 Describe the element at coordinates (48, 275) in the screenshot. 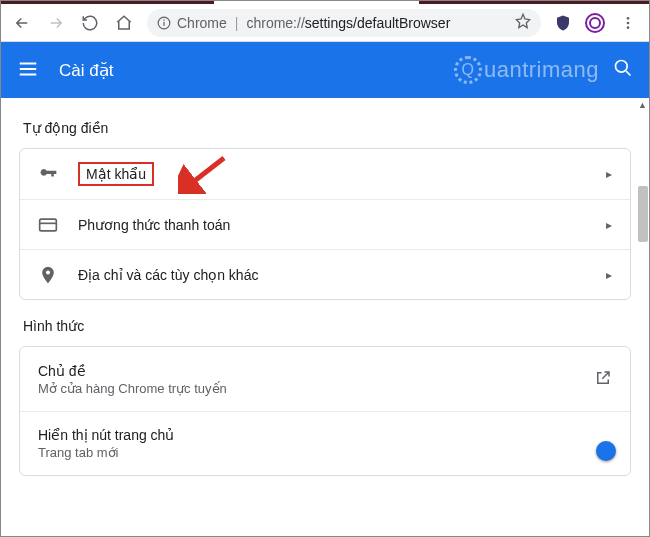

I see `pin-icon` at that location.